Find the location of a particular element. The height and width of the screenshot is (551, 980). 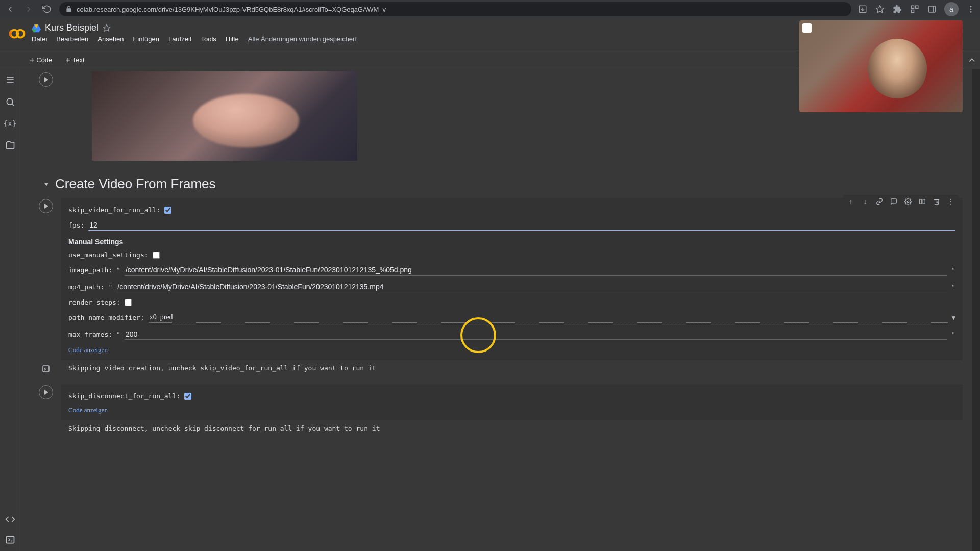

output-text: Skipping video creation, uncheck skip_vi… is located at coordinates (512, 372).